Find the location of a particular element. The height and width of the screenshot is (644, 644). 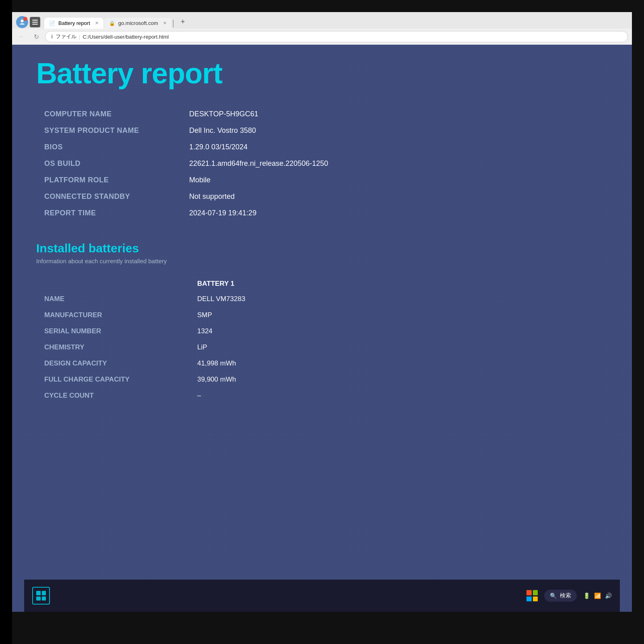

info-row-system-product: SYSTEM PRODUCT NAME Dell Inc. Vostro 358… is located at coordinates (322, 130).